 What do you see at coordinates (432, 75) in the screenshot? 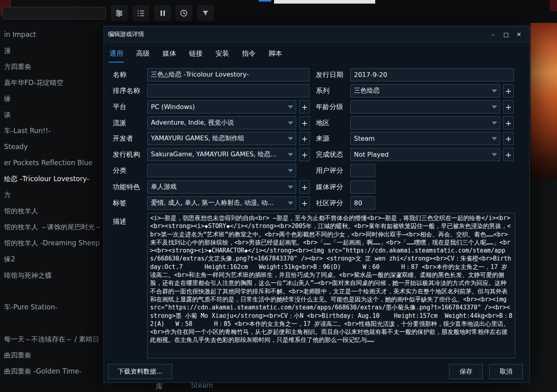
I see `release-date-input` at bounding box center [432, 75].